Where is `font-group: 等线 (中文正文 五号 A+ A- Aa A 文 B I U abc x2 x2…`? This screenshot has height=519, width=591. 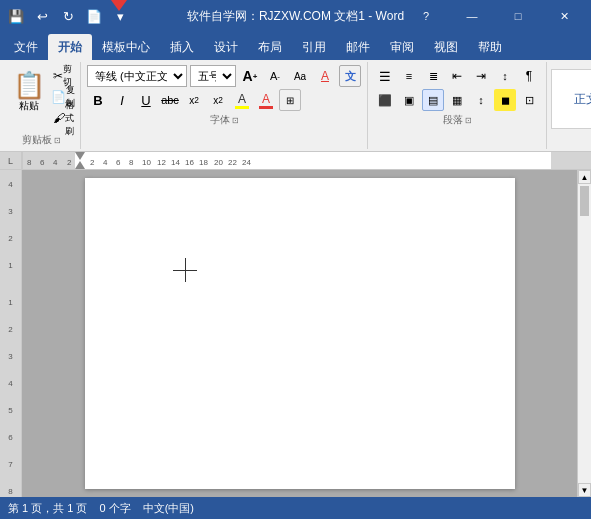
font-group: 等线 (中文正文 五号 A+ A- Aa A 文 B I U abc x2 x2… is located at coordinates (224, 106).